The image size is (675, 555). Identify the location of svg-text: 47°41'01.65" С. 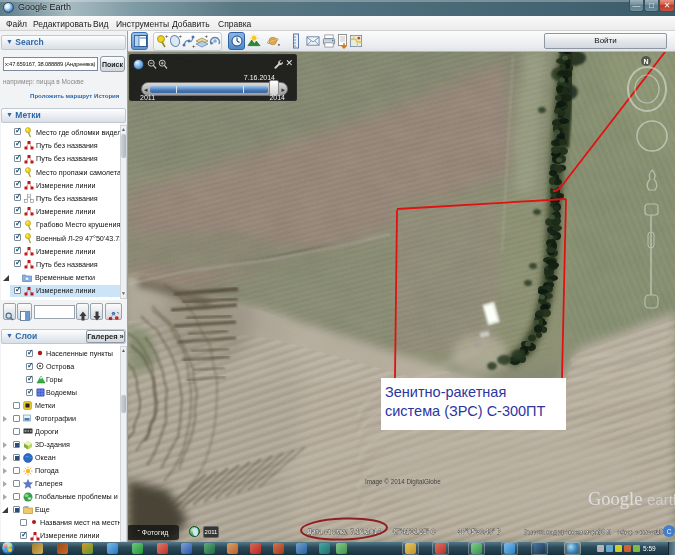
(414, 532).